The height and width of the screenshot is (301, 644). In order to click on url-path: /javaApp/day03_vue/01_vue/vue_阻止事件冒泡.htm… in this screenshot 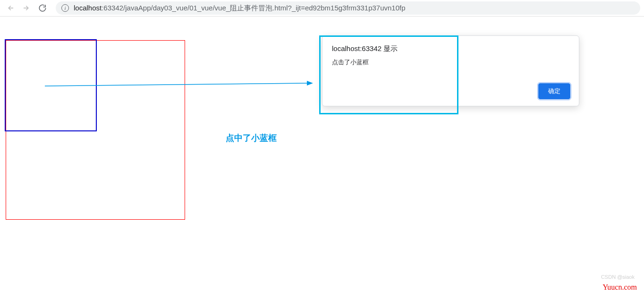, I will do `click(264, 8)`.